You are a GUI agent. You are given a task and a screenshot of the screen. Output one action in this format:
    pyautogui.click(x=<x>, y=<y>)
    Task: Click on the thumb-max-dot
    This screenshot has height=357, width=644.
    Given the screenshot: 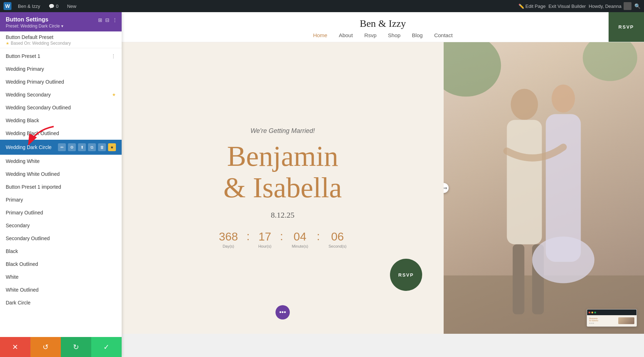 What is the action you would take?
    pyautogui.click(x=595, y=312)
    